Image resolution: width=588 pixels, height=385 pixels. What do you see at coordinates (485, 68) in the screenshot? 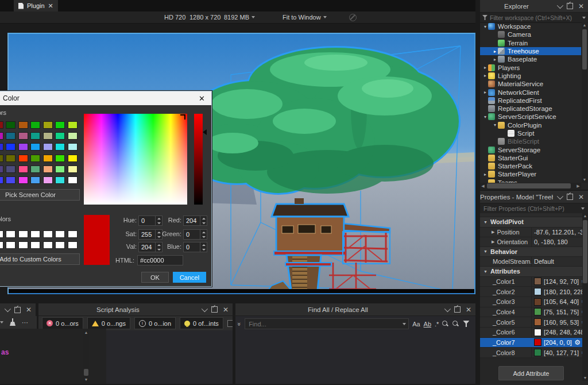
I see `chevron-collapsed-icon: ▸` at bounding box center [485, 68].